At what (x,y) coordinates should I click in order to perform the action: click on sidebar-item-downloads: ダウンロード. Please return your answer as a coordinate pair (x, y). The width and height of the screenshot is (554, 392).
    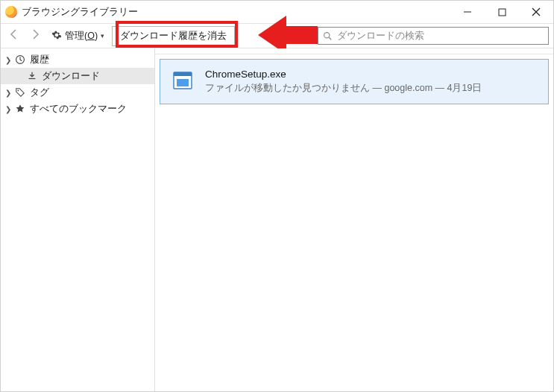
    Looking at the image, I should click on (78, 76).